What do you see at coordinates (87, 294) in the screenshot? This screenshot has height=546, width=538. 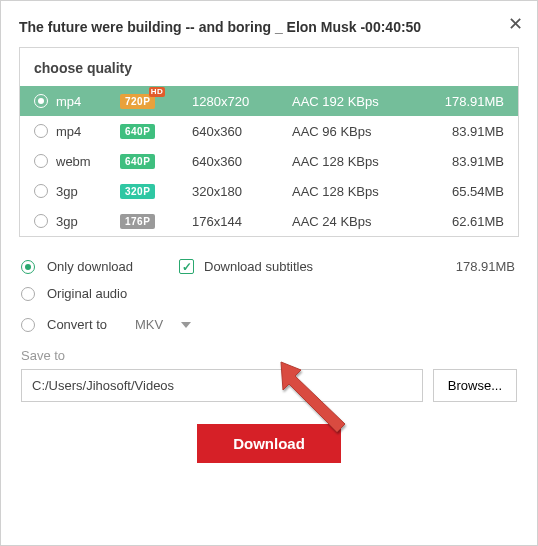 I see `option-label: Original audio` at bounding box center [87, 294].